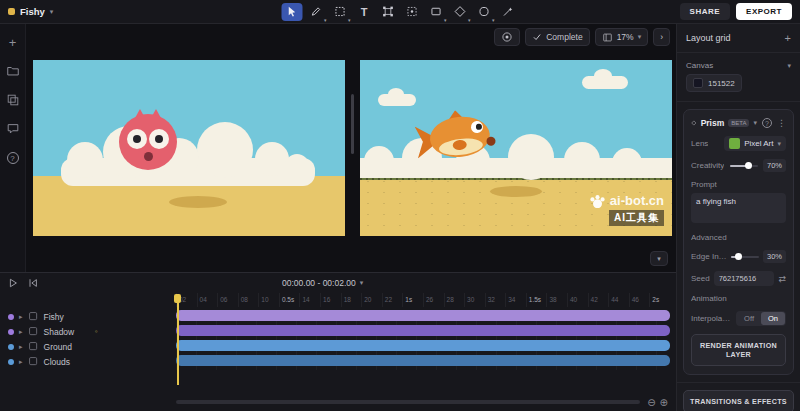 The height and width of the screenshot is (411, 800). What do you see at coordinates (316, 12) in the screenshot?
I see `pen-tool: ▾` at bounding box center [316, 12].